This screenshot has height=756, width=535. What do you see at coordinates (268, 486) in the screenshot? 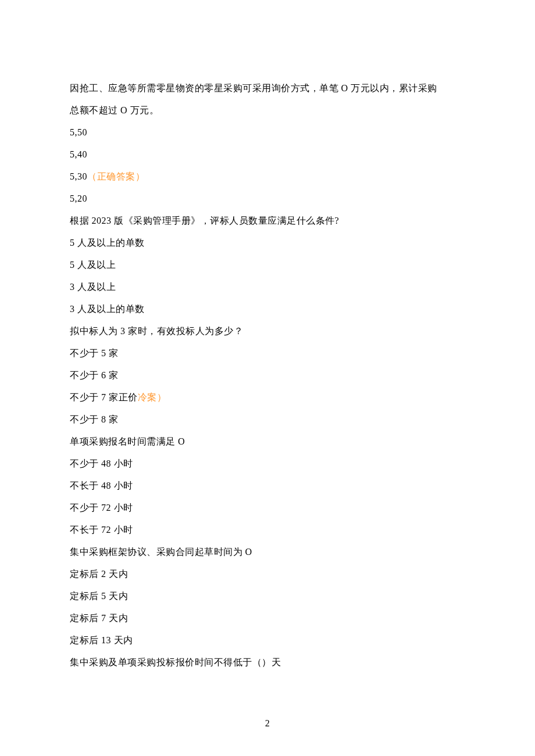
I see `q4-option-b: 不长于 48 小时` at bounding box center [268, 486].